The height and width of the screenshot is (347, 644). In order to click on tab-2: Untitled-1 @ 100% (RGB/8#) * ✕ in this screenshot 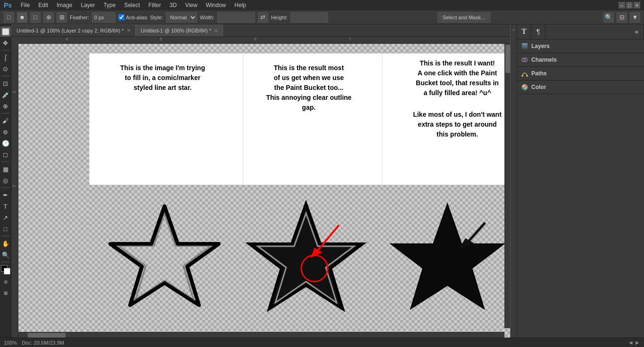, I will do `click(179, 30)`.